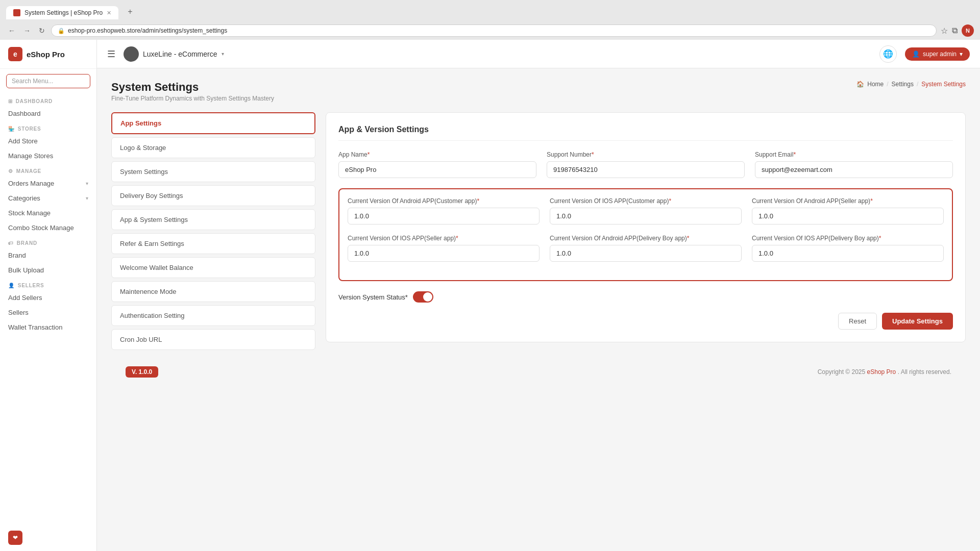 The image size is (980, 551). I want to click on store-dropdown-arrow: ▾, so click(223, 54).